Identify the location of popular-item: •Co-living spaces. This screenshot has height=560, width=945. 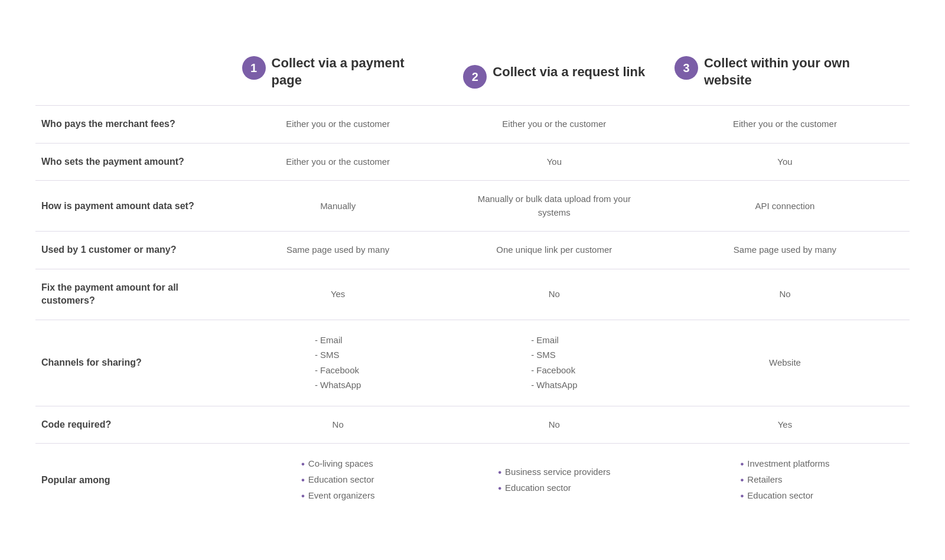
(338, 464).